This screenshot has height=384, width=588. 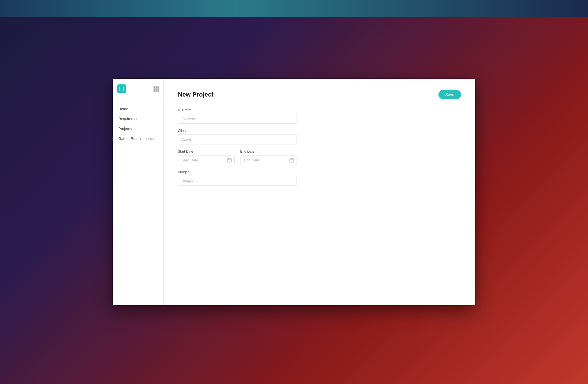 What do you see at coordinates (269, 152) in the screenshot?
I see `end-date-label: End Date` at bounding box center [269, 152].